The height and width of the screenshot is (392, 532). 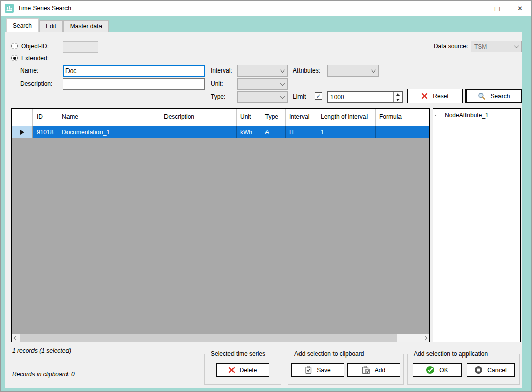 I want to click on delete-button: Delete, so click(x=243, y=370).